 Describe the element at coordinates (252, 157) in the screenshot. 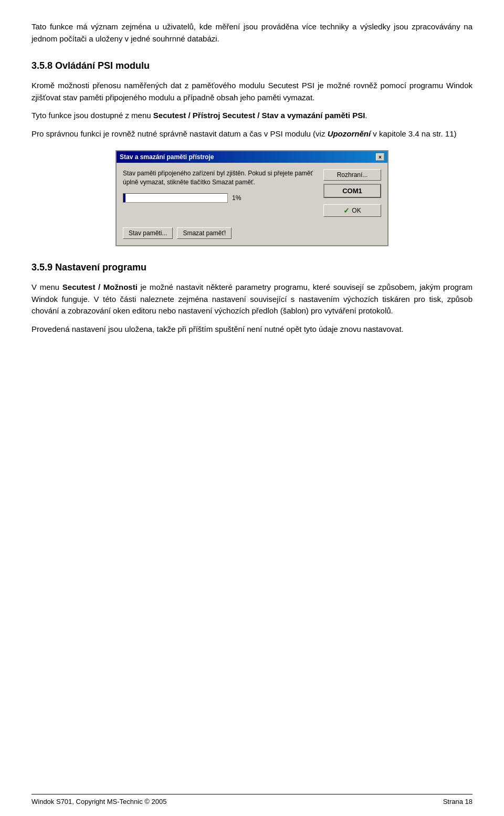

I see `dialog-titlebar: Stav a smazání paměti přístroje ×` at that location.